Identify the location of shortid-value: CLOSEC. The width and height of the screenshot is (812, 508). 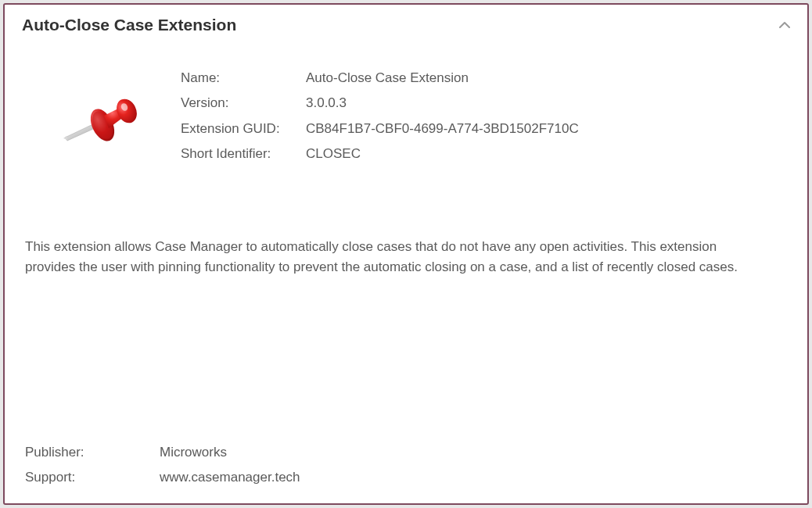
(333, 154).